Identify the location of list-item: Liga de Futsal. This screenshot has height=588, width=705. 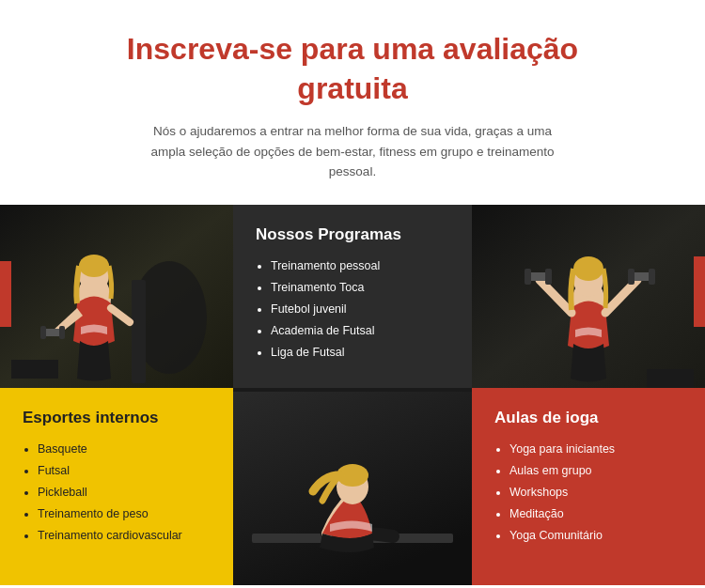
(360, 353).